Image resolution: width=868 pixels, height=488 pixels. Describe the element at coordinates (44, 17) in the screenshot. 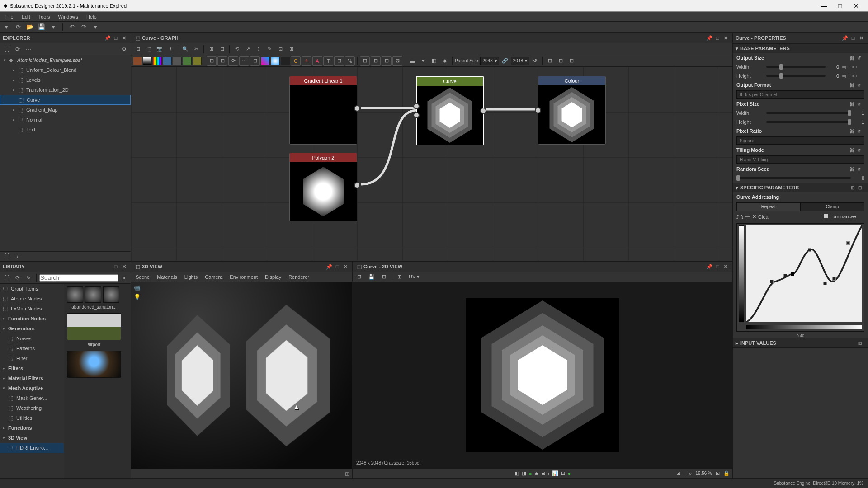

I see `menu-tools: Tools` at that location.